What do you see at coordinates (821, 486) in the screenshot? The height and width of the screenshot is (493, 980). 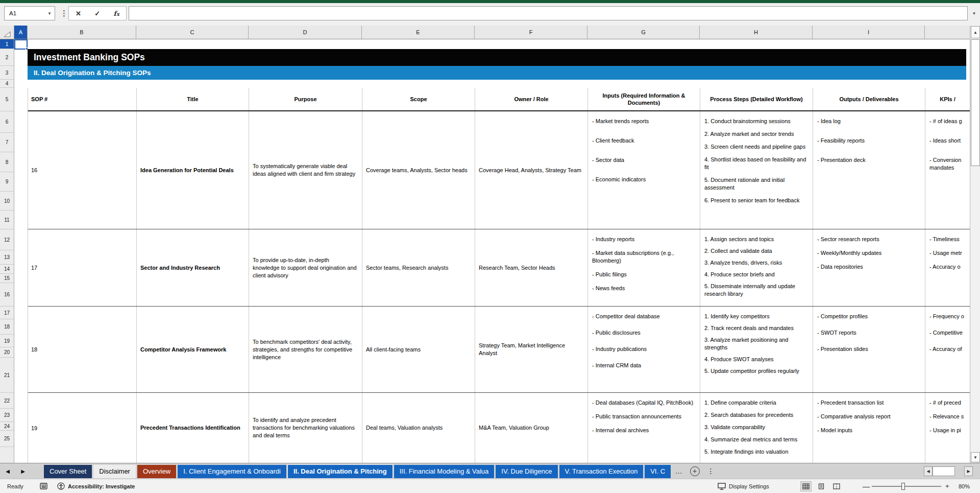 I see `page-layout-view-icon` at bounding box center [821, 486].